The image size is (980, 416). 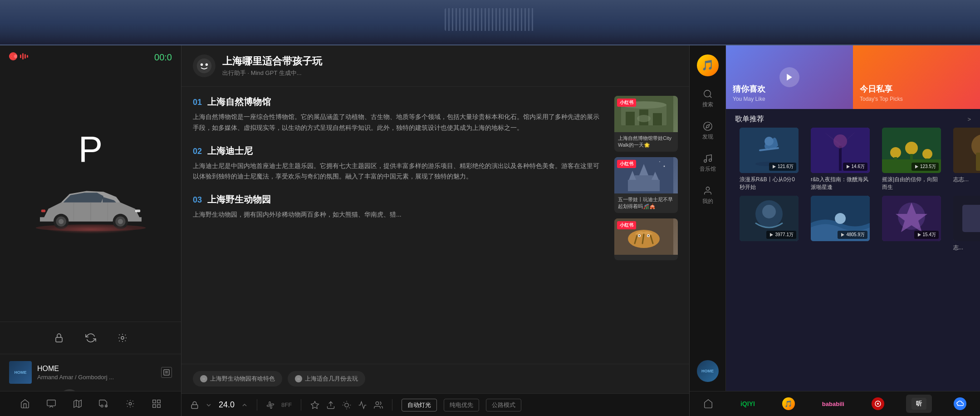 What do you see at coordinates (789, 404) in the screenshot?
I see `qishui-button: 🎵` at bounding box center [789, 404].